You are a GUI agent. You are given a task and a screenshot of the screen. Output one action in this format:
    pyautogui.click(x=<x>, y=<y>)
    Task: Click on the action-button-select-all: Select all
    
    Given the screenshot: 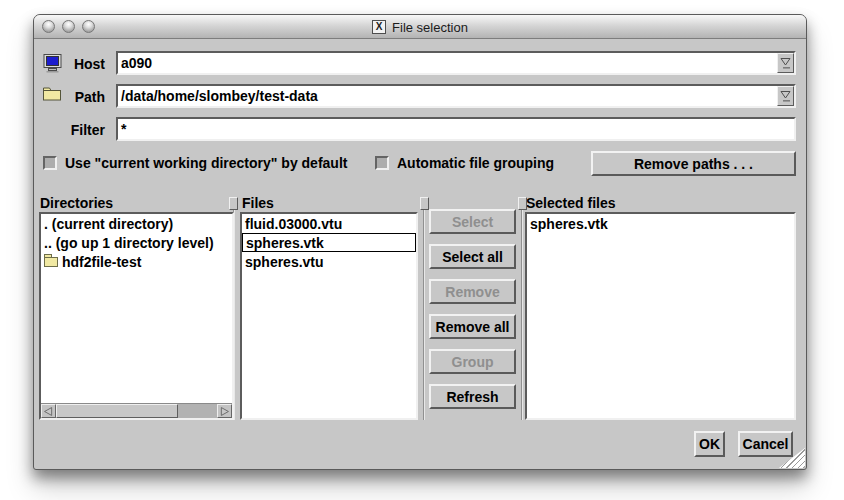 What is the action you would take?
    pyautogui.click(x=472, y=256)
    